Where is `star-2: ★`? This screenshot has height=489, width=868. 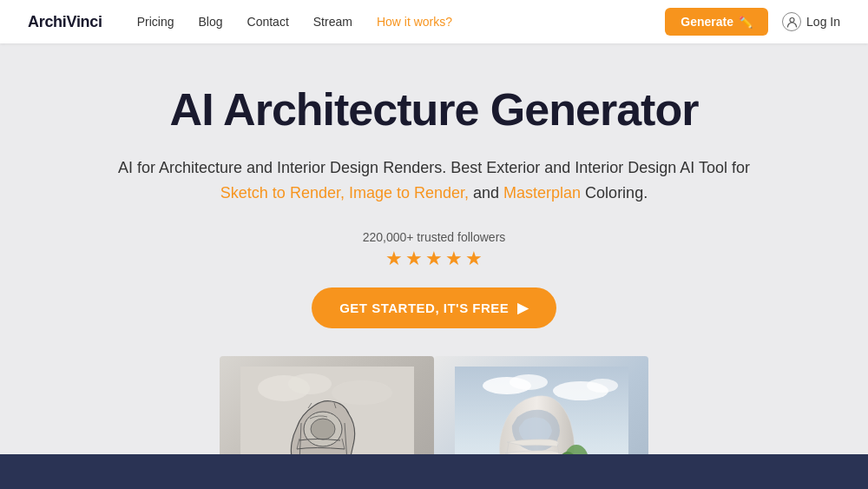
star-2: ★ is located at coordinates (414, 259).